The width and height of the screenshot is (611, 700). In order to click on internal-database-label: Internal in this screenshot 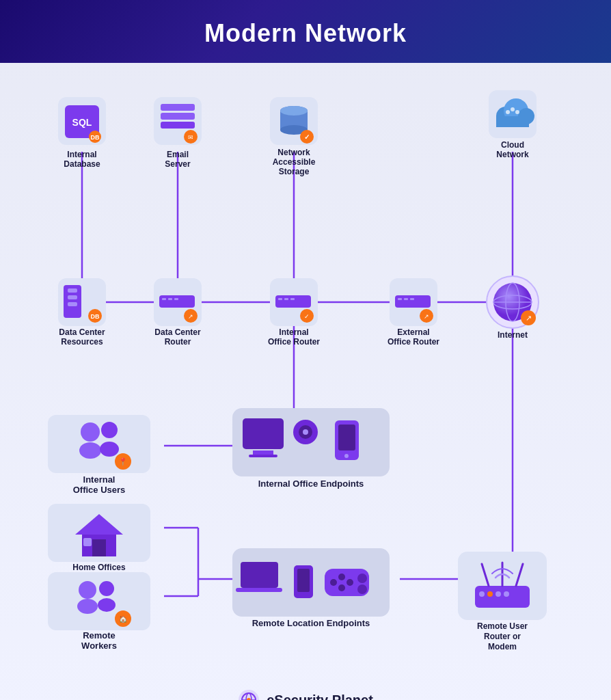, I will do `click(82, 154)`.